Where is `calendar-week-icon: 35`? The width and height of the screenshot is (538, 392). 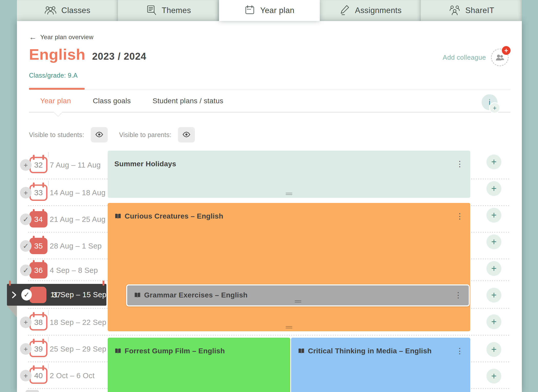 calendar-week-icon: 35 is located at coordinates (38, 246).